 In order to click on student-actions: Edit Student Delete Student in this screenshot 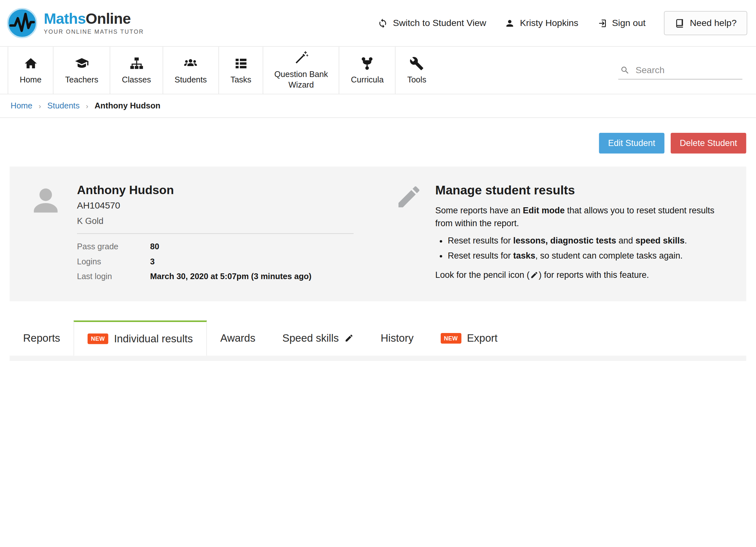, I will do `click(378, 142)`.